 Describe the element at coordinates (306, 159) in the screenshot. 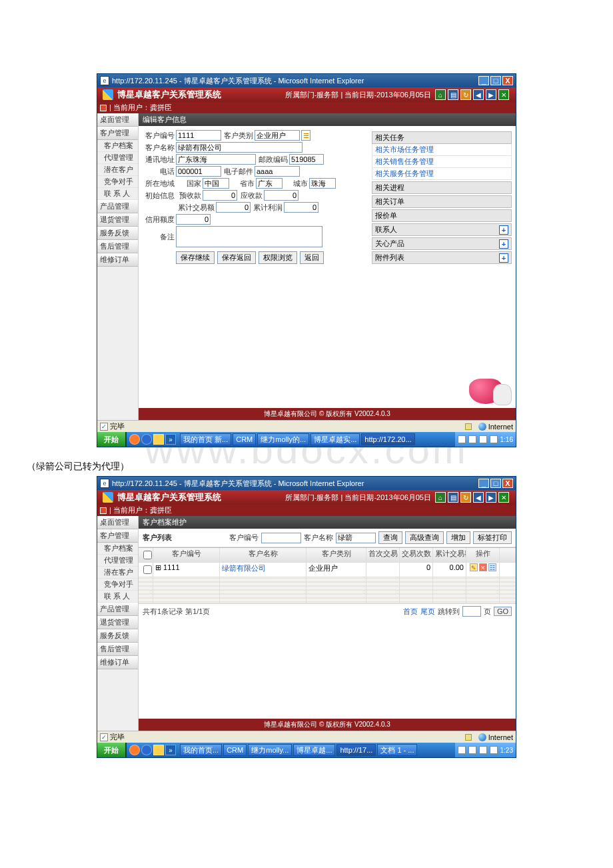

I see `postcode-input` at that location.